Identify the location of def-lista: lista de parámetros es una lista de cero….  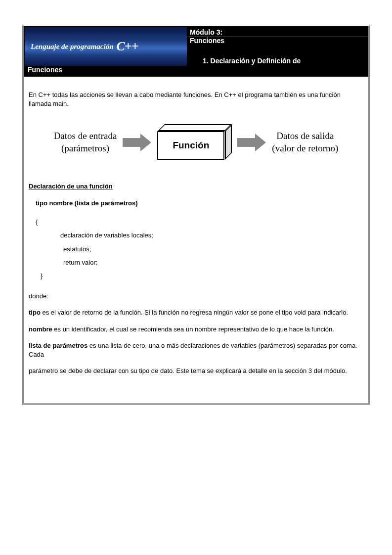
(196, 350).